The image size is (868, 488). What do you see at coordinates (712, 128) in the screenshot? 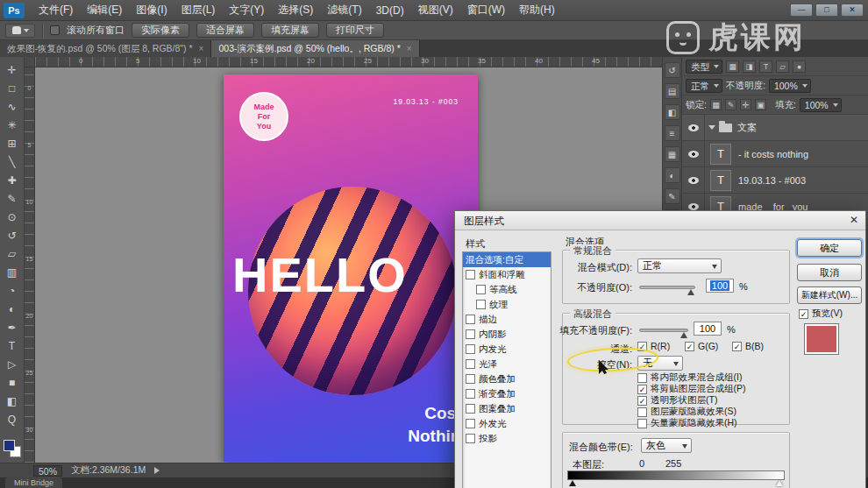
I see `expander-icon` at bounding box center [712, 128].